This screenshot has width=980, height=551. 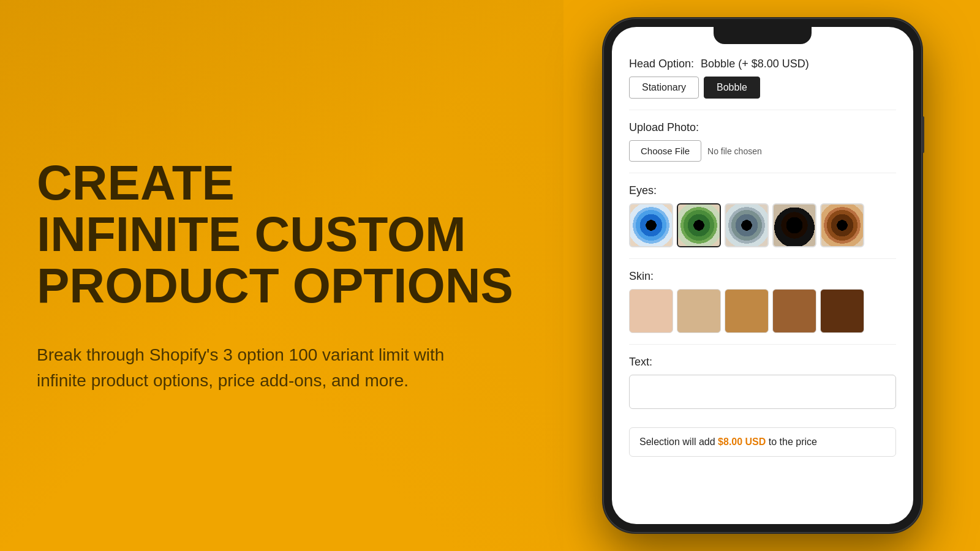 I want to click on eyes-option-group: Eyes:, so click(x=763, y=216).